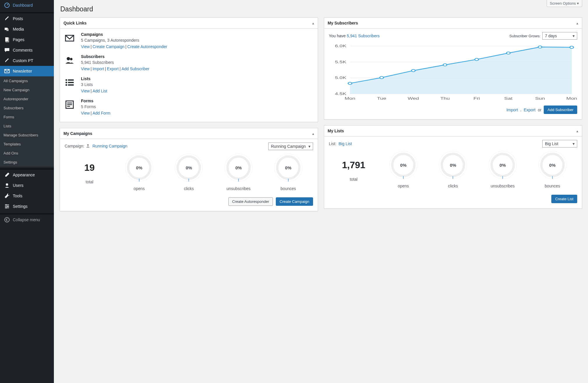 Image resolution: width=588 pixels, height=383 pixels. What do you see at coordinates (341, 46) in the screenshot?
I see `svg-text: 6.0K` at bounding box center [341, 46].